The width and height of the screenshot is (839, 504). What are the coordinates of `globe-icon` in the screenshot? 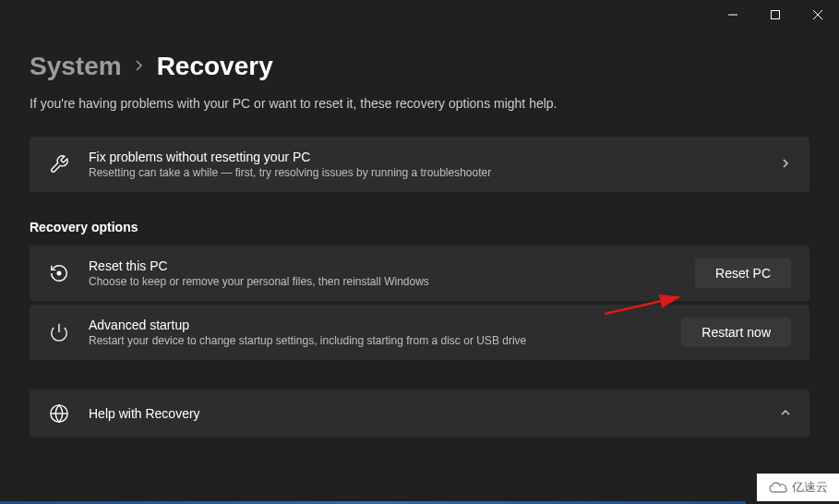 It's located at (59, 414).